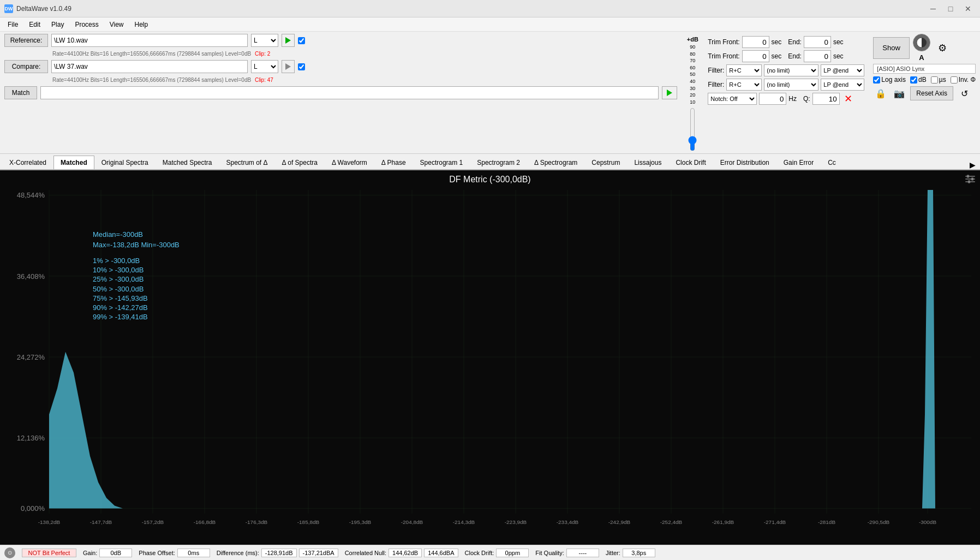  Describe the element at coordinates (972, 165) in the screenshot. I see `tabs-scroll-right: ▶` at that location.